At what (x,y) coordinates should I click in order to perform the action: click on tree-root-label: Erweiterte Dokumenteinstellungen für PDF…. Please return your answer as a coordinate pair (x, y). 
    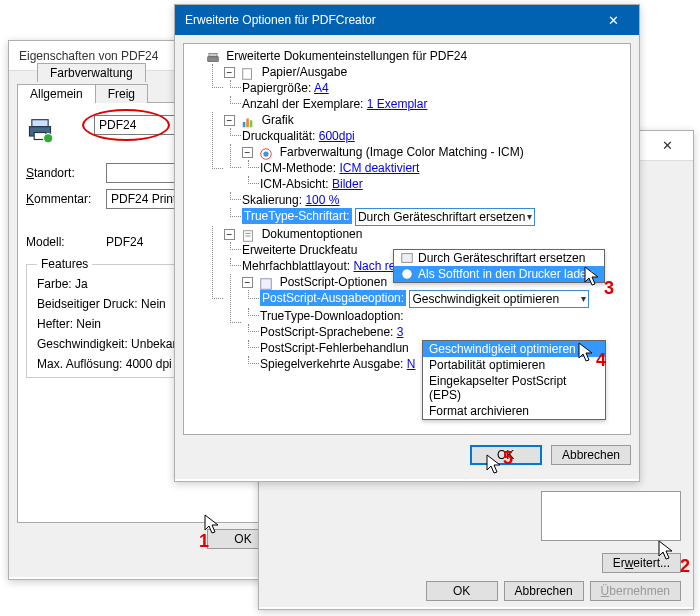
    Looking at the image, I should click on (346, 56).